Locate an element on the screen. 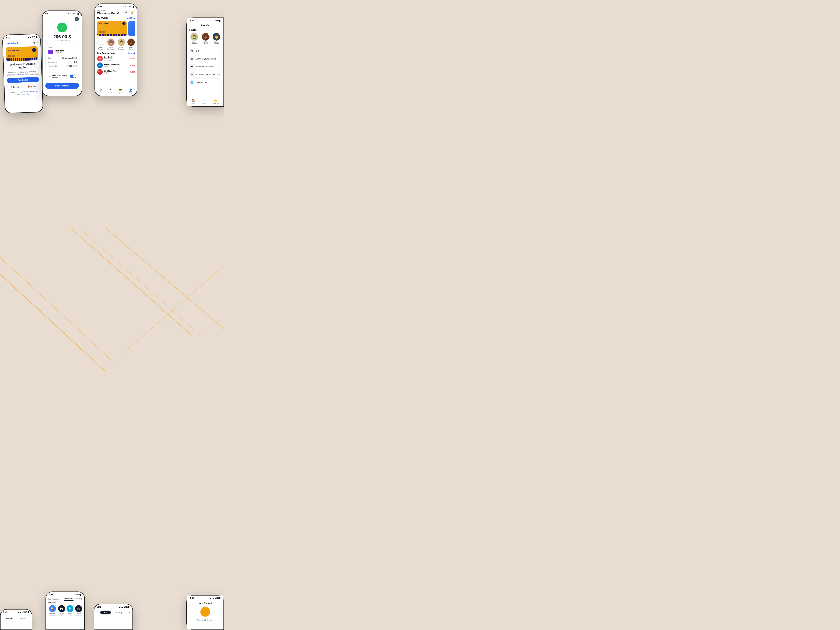  contact-jacob: 👨 Jacob Razinsky is located at coordinates (122, 44).